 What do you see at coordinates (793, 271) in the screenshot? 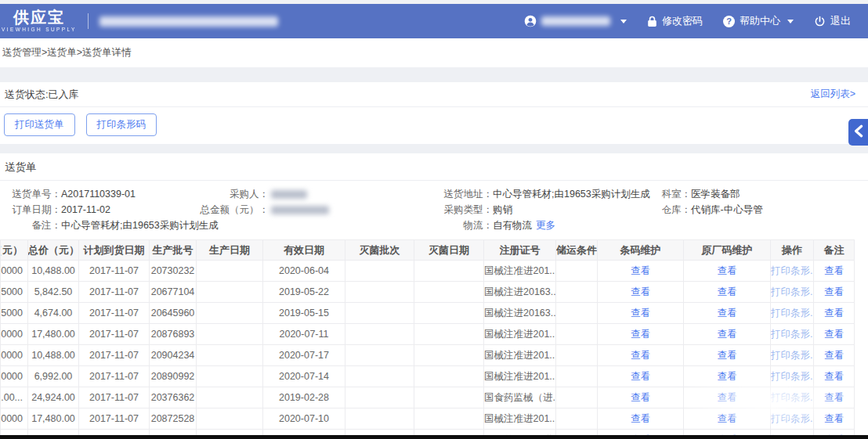
I see `cell-operation: 打印条形...` at bounding box center [793, 271].